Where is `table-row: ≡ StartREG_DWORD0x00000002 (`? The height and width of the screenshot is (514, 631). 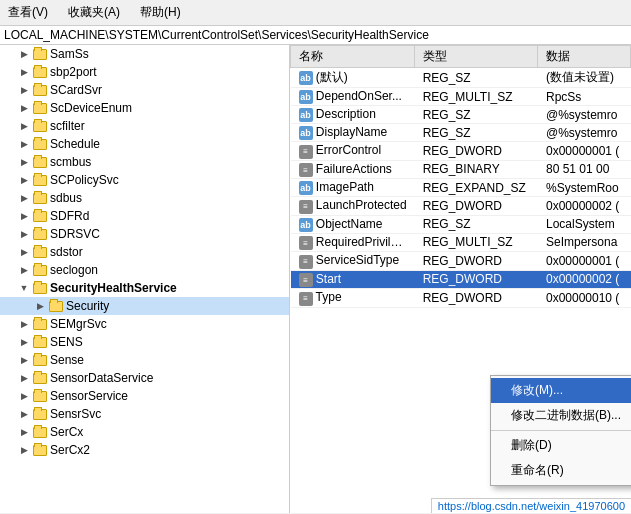
table-row: ≡ StartREG_DWORD0x00000002 ( is located at coordinates (461, 280).